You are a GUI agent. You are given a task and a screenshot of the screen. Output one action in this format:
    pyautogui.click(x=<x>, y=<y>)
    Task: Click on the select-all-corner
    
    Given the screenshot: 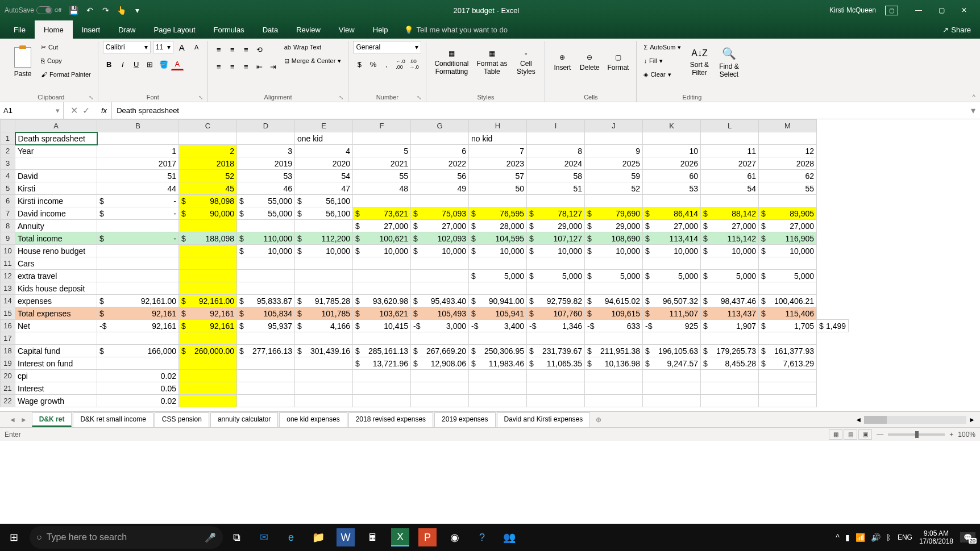 What is the action you would take?
    pyautogui.click(x=8, y=126)
    